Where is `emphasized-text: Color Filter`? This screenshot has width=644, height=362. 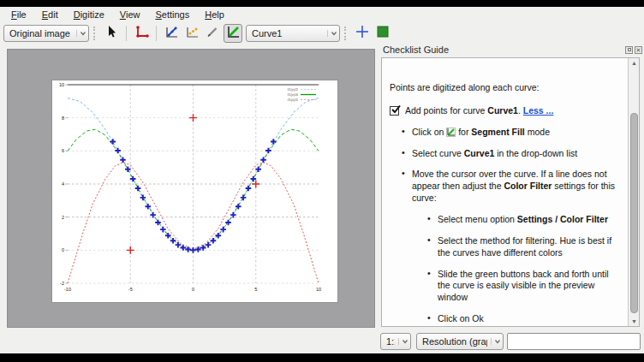
emphasized-text: Color Filter is located at coordinates (528, 186).